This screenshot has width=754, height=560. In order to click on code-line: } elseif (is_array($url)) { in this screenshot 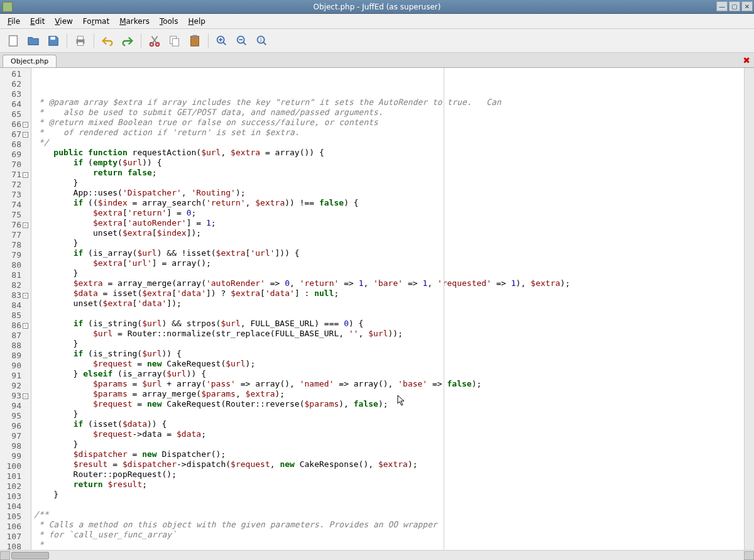, I will do `click(389, 374)`.